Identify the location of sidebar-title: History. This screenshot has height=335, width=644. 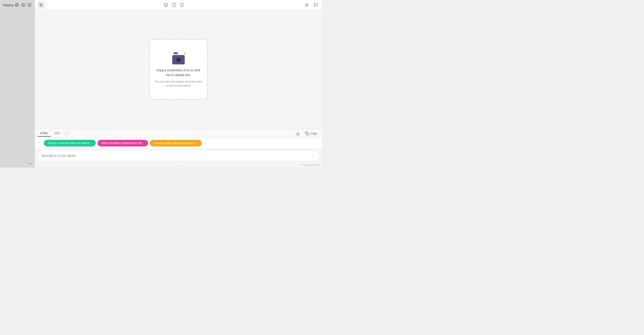
(8, 5).